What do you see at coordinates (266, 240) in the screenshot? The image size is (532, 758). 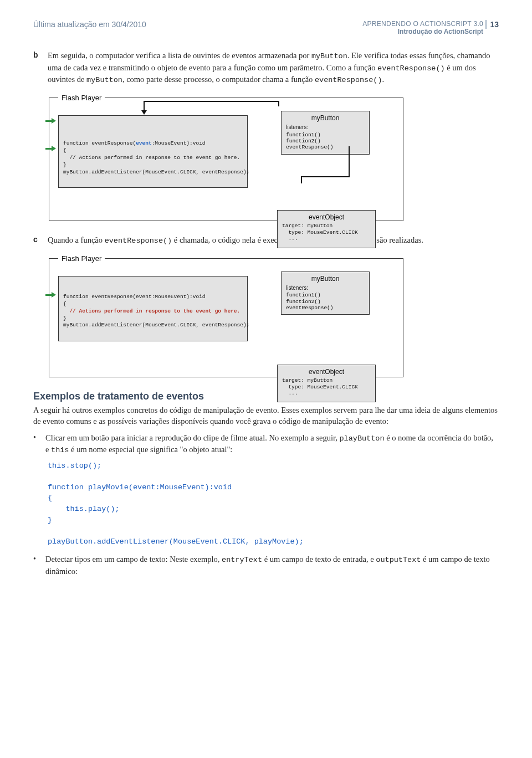 I see `step-c: c Quando a função eventResponse() é cham…` at bounding box center [266, 240].